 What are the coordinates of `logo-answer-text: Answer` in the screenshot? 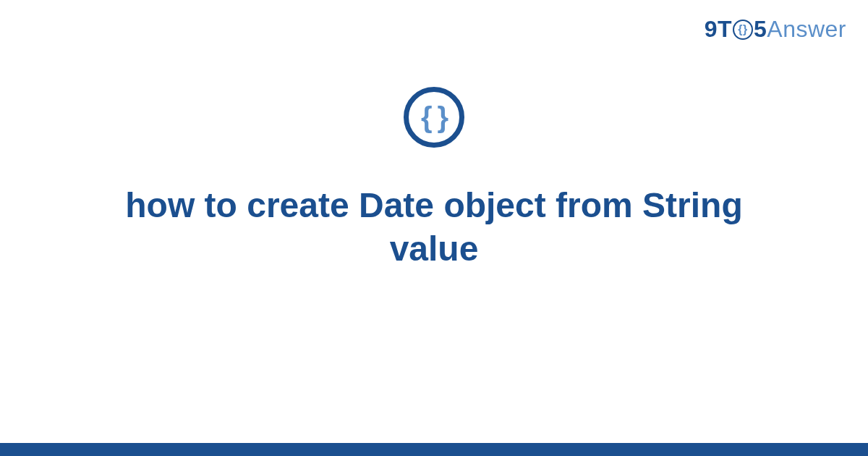 It's located at (807, 29).